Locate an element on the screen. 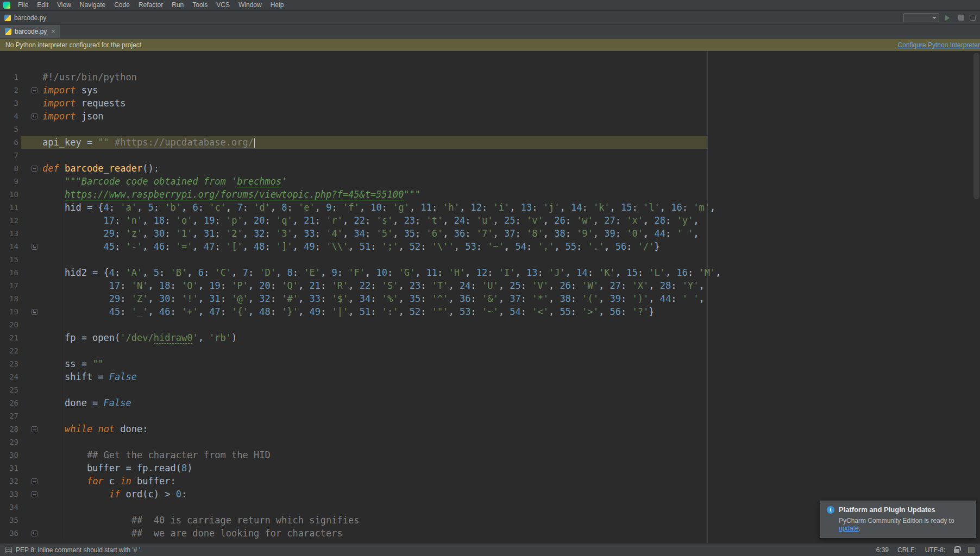 The width and height of the screenshot is (980, 556). caret-position: 6:39 is located at coordinates (882, 550).